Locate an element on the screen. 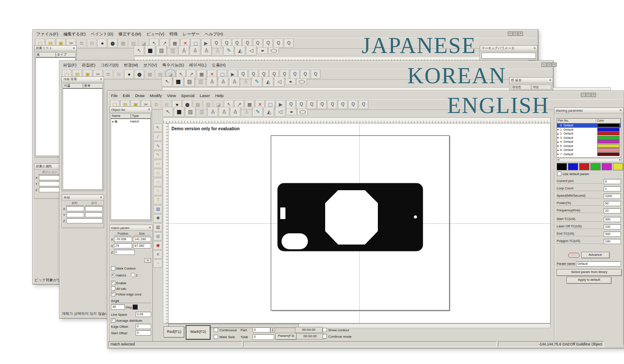  draw-tool-icon: ≡ is located at coordinates (158, 254).